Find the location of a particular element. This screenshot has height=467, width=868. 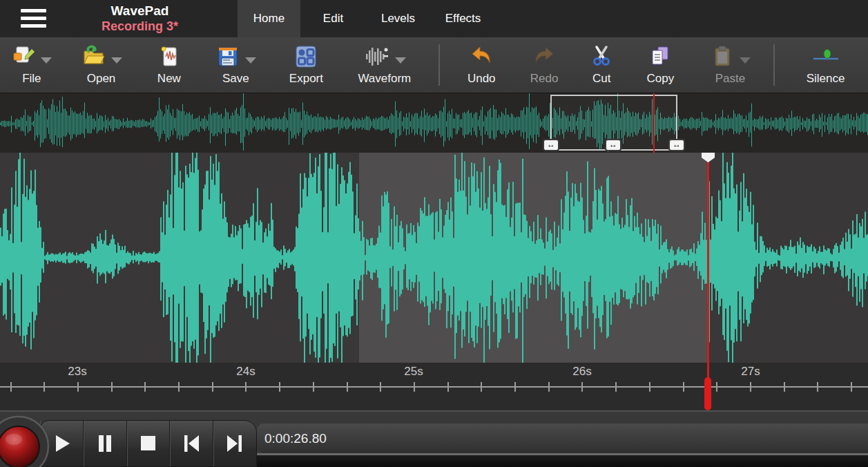

redo-button: Redo is located at coordinates (544, 65).